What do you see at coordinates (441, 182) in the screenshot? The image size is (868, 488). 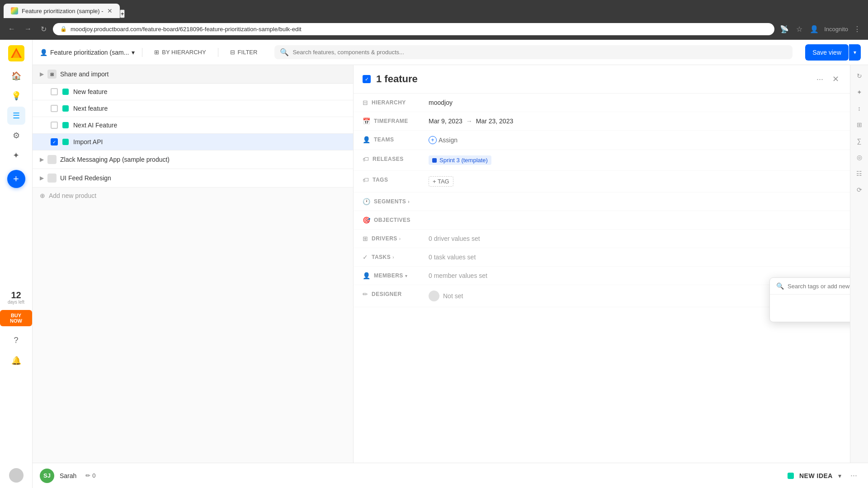 I see `add-tag-btn: + TAG` at bounding box center [441, 182].